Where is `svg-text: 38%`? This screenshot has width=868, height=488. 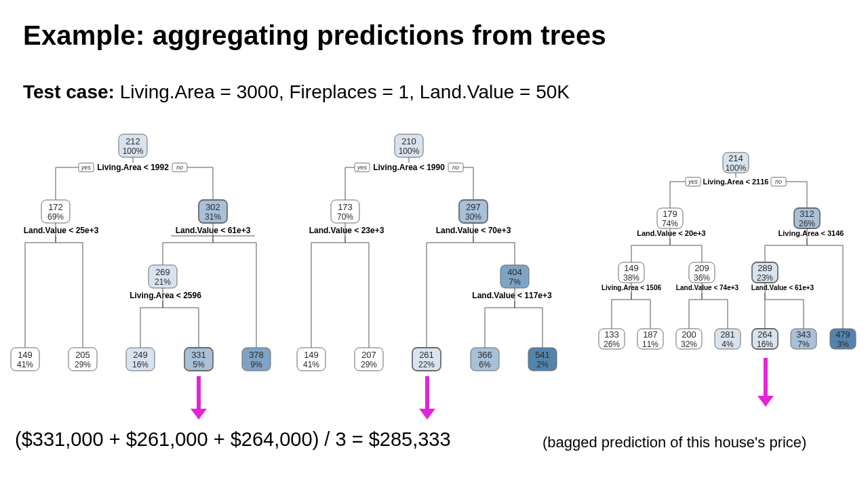 svg-text: 38% is located at coordinates (631, 278).